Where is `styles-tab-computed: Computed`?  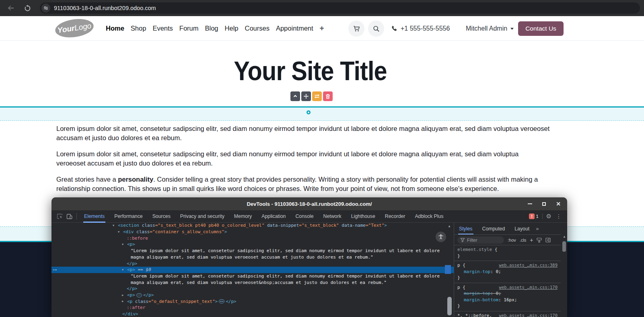
styles-tab-computed: Computed is located at coordinates (494, 229).